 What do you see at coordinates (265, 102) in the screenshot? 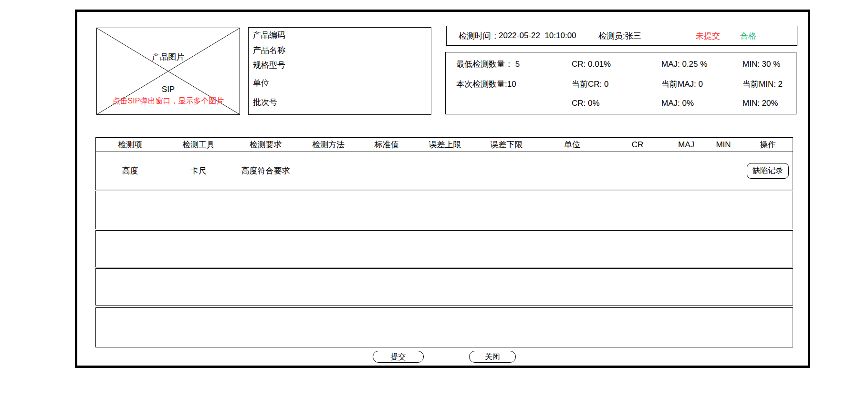
I see `field-label-batch-no: 批次号` at bounding box center [265, 102].